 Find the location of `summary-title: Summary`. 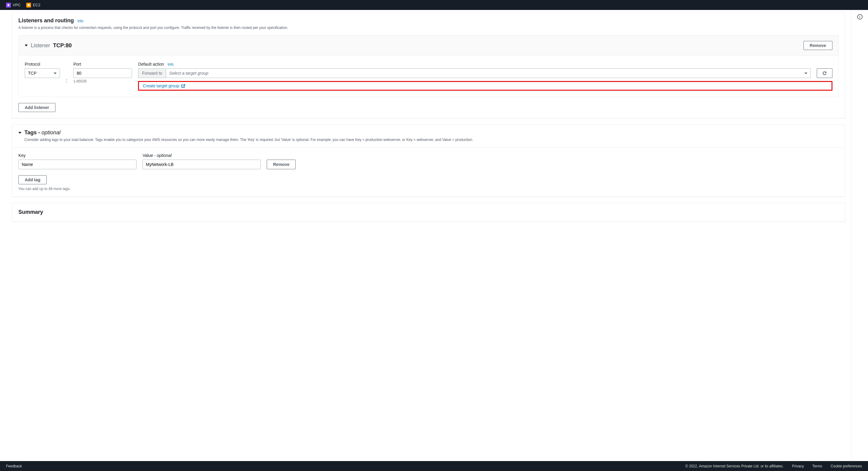

summary-title: Summary is located at coordinates (31, 212).